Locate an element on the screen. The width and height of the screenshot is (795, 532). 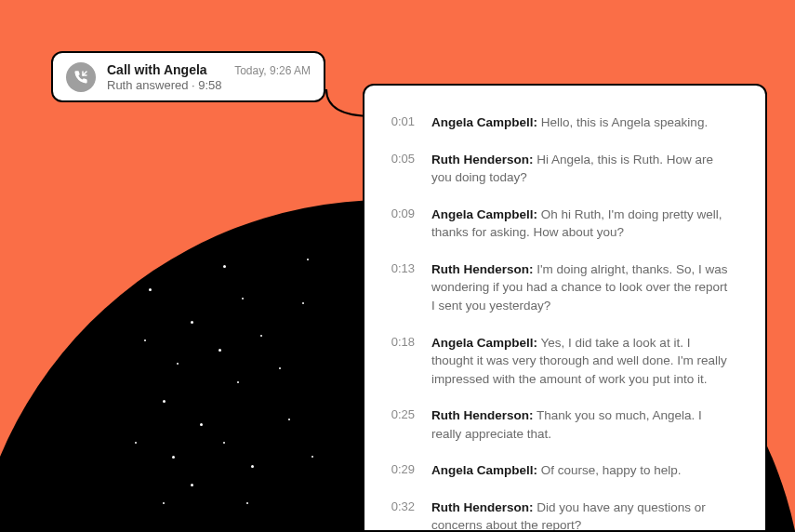
transcript-timestamp: 0:29 is located at coordinates (401, 471).